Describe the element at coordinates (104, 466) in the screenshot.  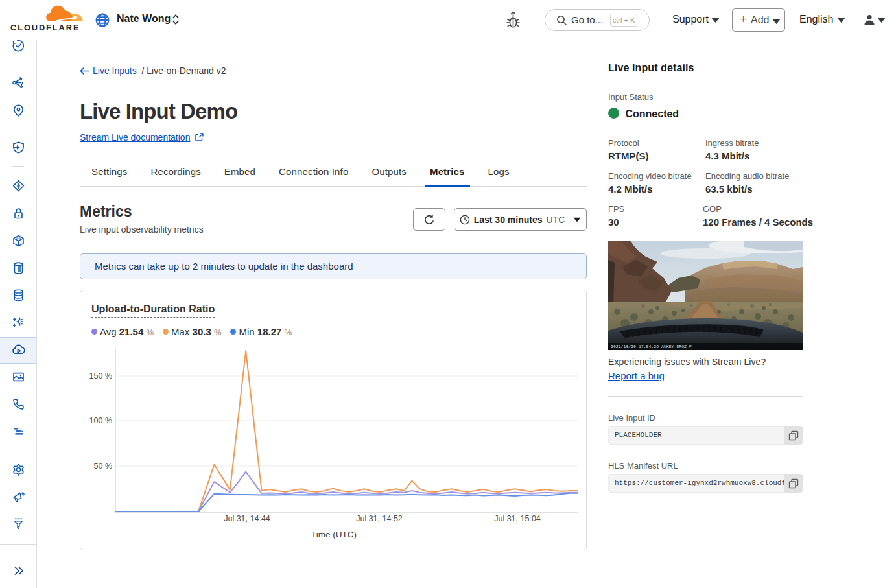
I see `svg-text: 50 %` at that location.